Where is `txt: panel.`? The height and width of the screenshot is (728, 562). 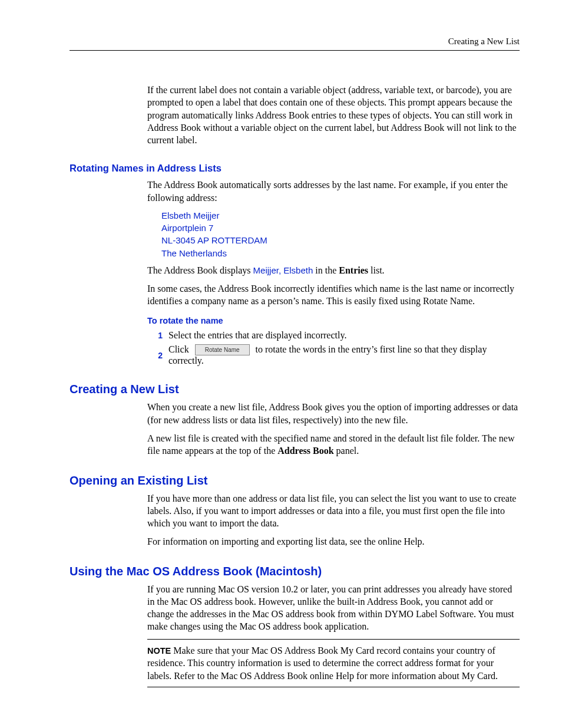 txt: panel. is located at coordinates (346, 450).